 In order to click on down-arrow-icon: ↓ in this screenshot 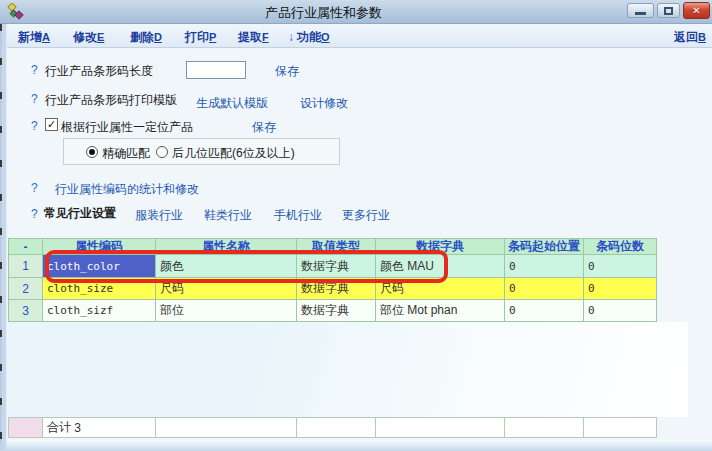, I will do `click(291, 37)`.